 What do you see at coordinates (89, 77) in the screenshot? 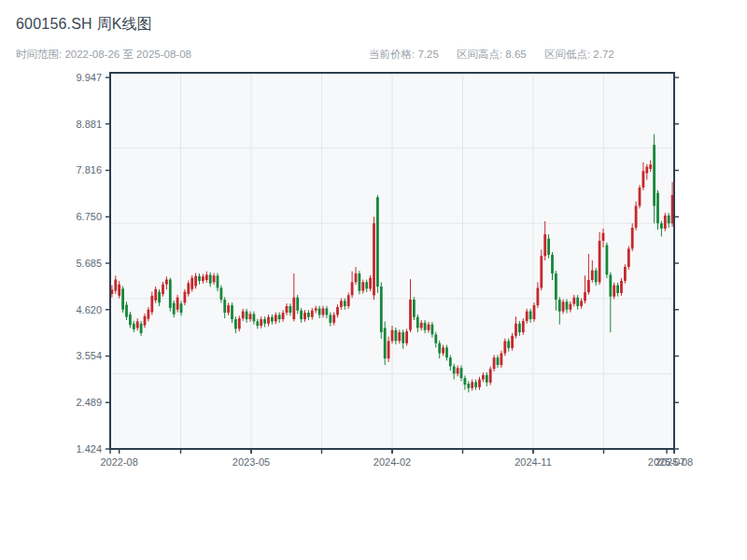
I see `y-tick-label: 9.947` at bounding box center [89, 77].